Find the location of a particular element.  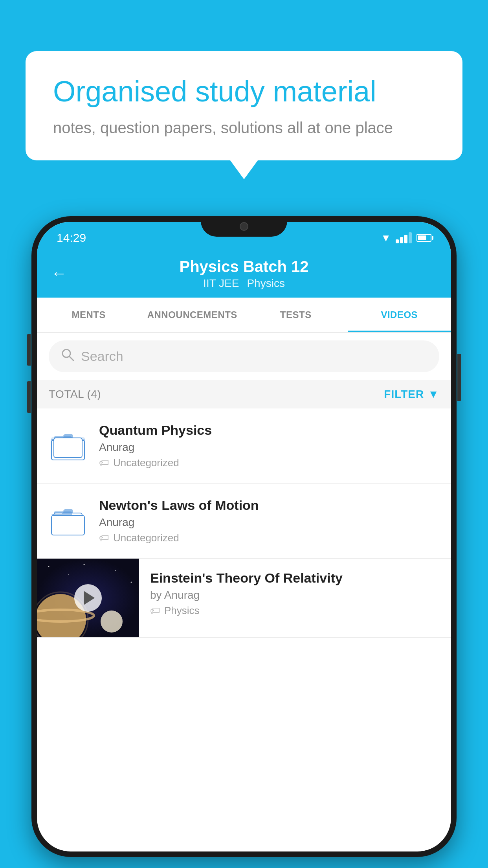

list-item: Quantum Physics Anurag 🏷 Uncategorized is located at coordinates (244, 446).